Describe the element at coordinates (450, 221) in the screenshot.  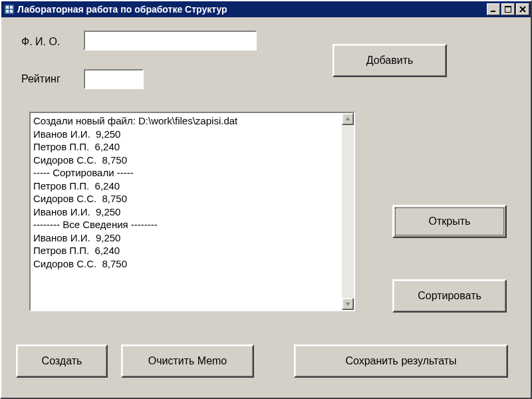
I see `open-button: Открыть` at that location.